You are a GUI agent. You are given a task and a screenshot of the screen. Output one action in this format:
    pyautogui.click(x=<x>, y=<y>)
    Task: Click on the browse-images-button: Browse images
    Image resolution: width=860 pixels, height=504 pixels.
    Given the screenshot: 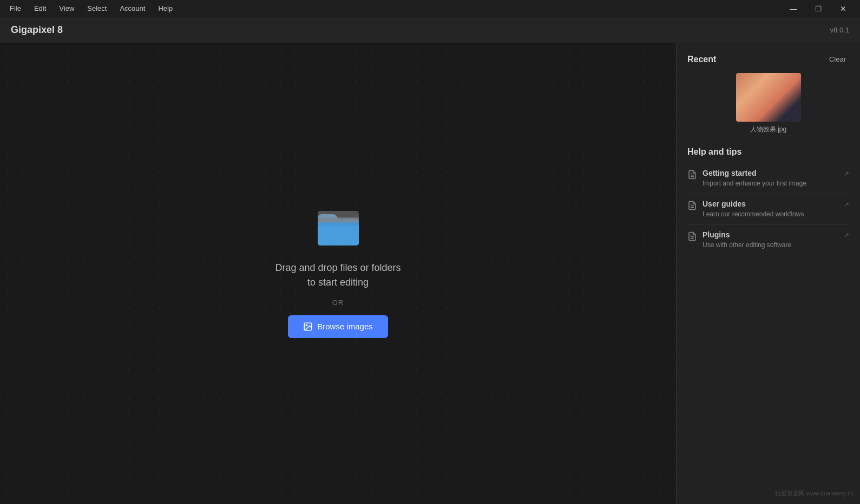 What is the action you would take?
    pyautogui.click(x=338, y=327)
    